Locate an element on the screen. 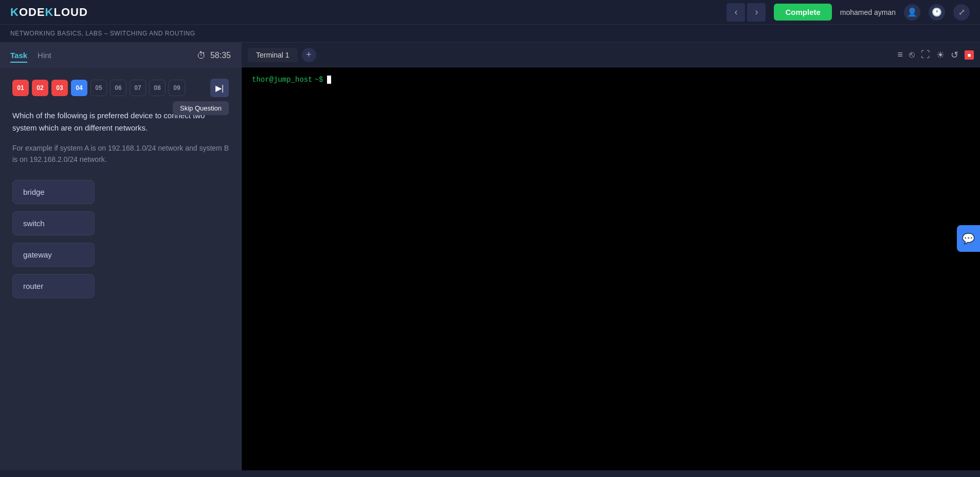 The width and height of the screenshot is (980, 477). breadcrumb: NETWORKING BASICS, LABS – SWITCHING AND … is located at coordinates (490, 34).